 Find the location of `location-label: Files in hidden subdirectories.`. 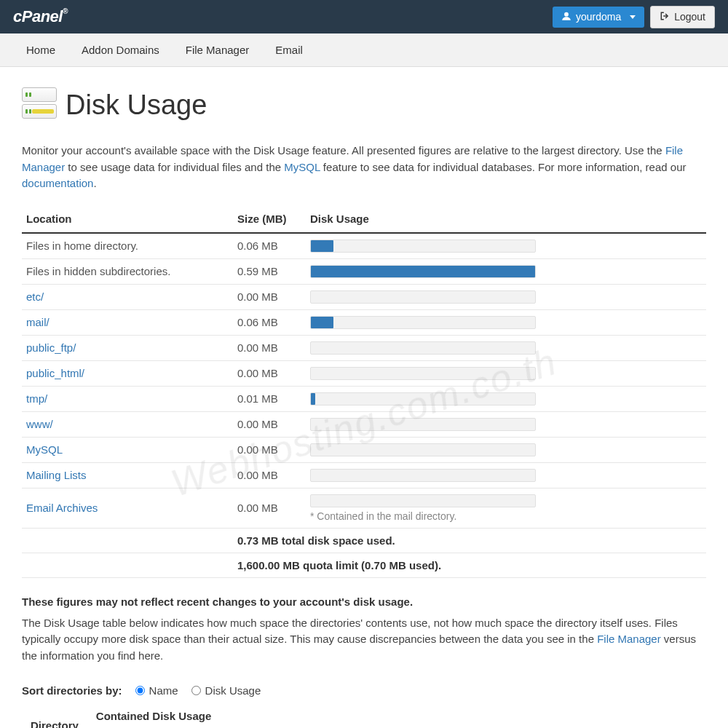

location-label: Files in hidden subdirectories. is located at coordinates (127, 271).